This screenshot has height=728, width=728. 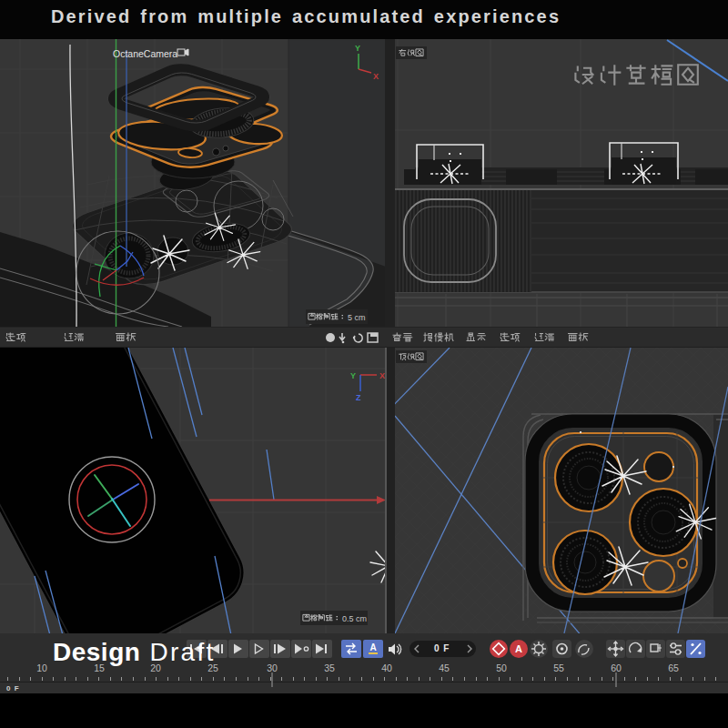 What do you see at coordinates (357, 318) in the screenshot?
I see `svg-text: 5 cm` at bounding box center [357, 318].